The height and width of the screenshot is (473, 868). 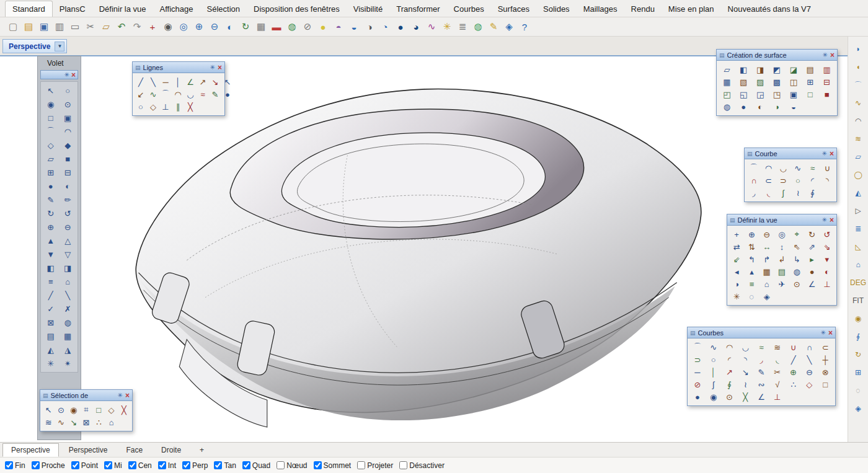 I want to click on right-tool-icon: ≋, so click(x=858, y=139).